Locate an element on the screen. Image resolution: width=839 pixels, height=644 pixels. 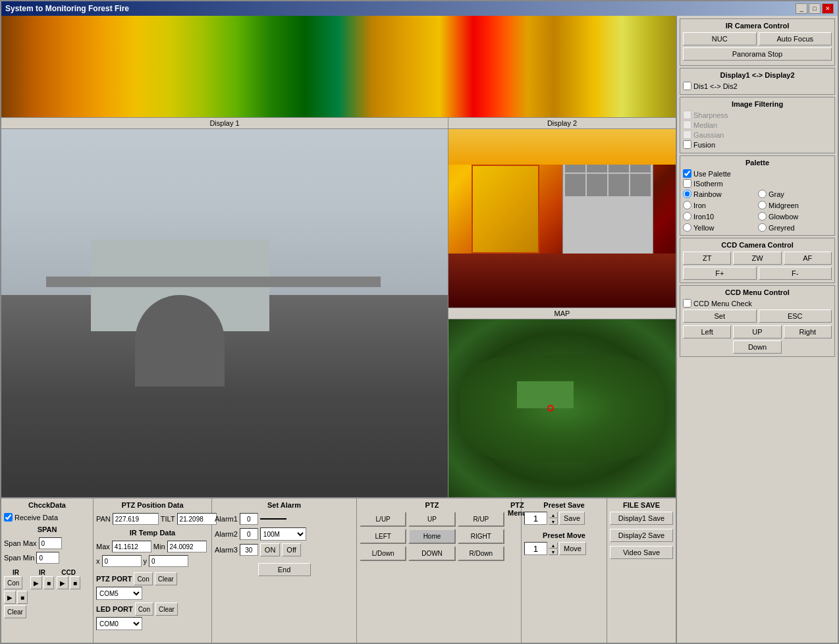
rainbow-radio is located at coordinates (688, 194).